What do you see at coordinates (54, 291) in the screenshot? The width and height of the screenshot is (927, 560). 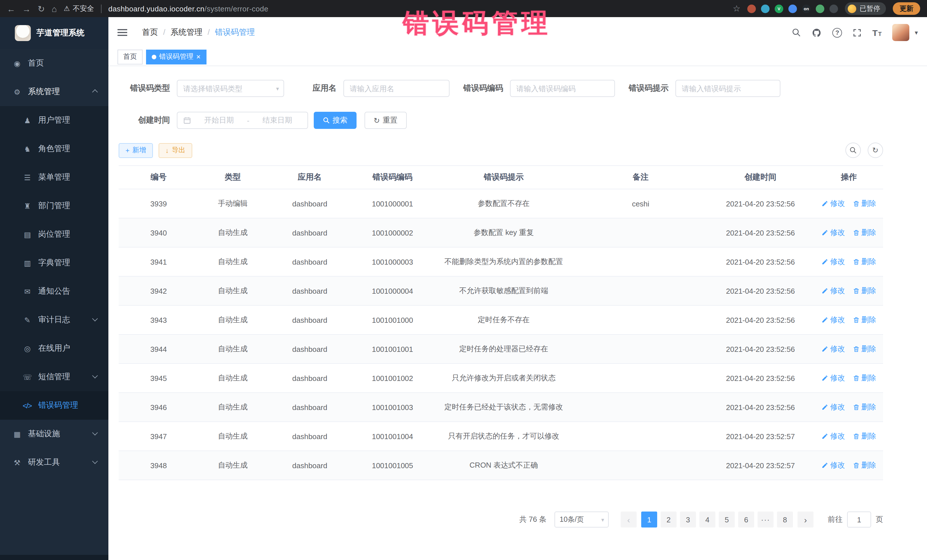 I see `sidebar-menu-item: ✉ 通知公告` at bounding box center [54, 291].